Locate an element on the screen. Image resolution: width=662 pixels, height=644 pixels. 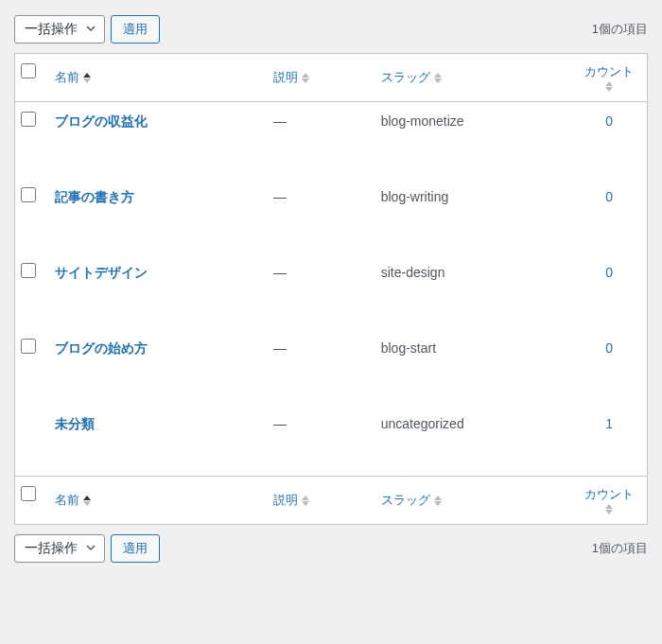
item-count-top: 1個の項目 is located at coordinates (620, 29).